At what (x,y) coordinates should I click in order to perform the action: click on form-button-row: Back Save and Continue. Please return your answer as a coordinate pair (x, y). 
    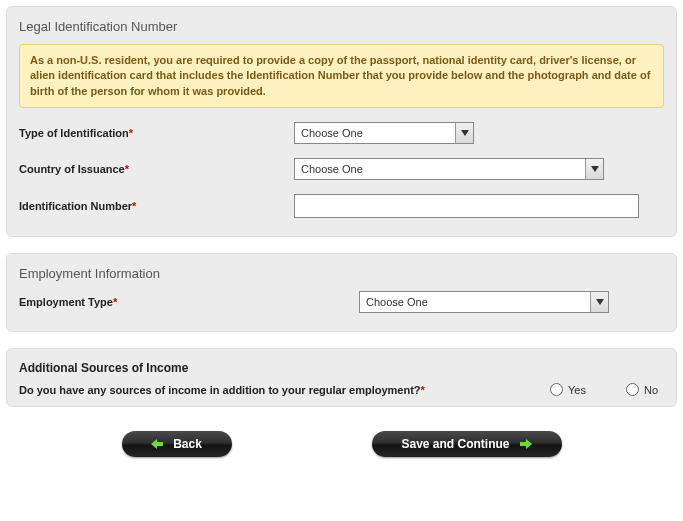
    Looking at the image, I should click on (342, 444).